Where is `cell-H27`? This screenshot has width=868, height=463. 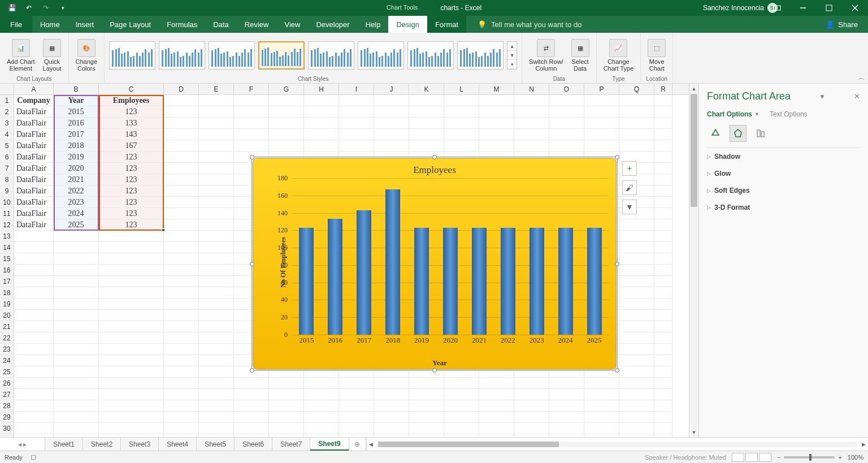 cell-H27 is located at coordinates (322, 395).